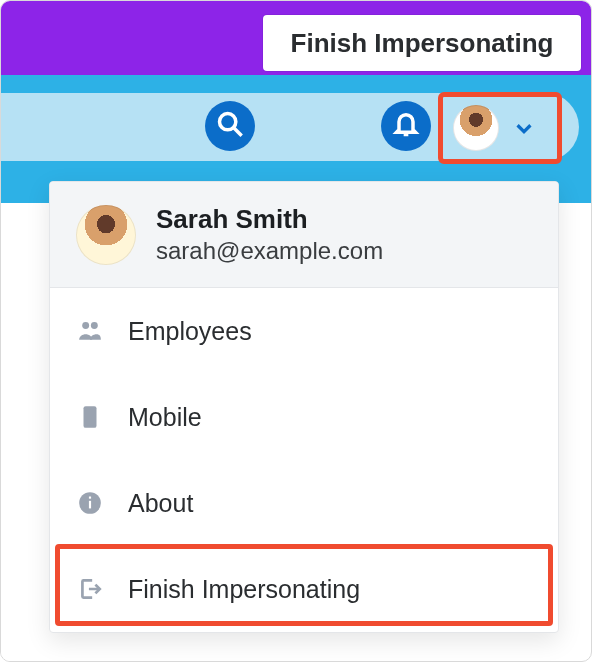 Image resolution: width=592 pixels, height=662 pixels. I want to click on menu-item-mobile: Mobile, so click(304, 417).